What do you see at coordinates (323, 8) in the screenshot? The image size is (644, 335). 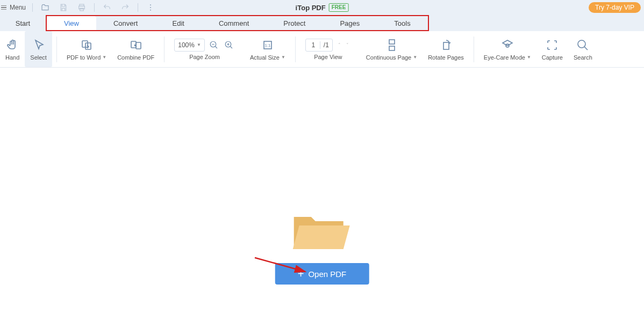 I see `app-title: iTop PDF FREE` at bounding box center [323, 8].